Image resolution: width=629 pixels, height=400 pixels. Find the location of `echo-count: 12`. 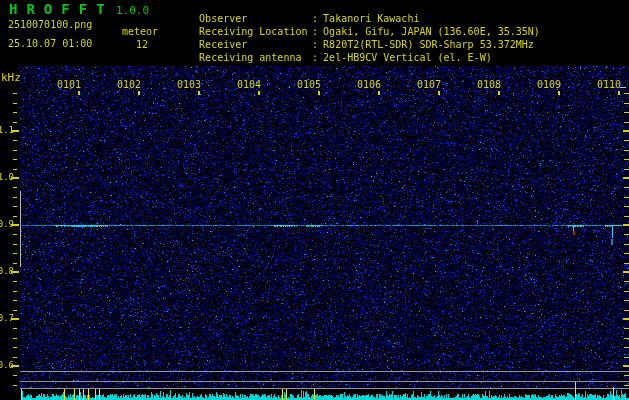

echo-count: 12 is located at coordinates (142, 44).